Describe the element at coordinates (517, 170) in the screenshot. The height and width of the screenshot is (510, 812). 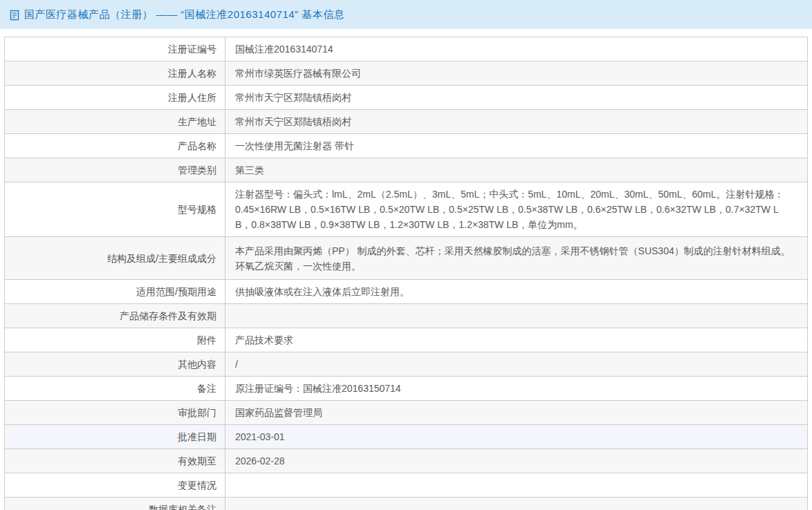
I see `row-value: 第三类` at that location.